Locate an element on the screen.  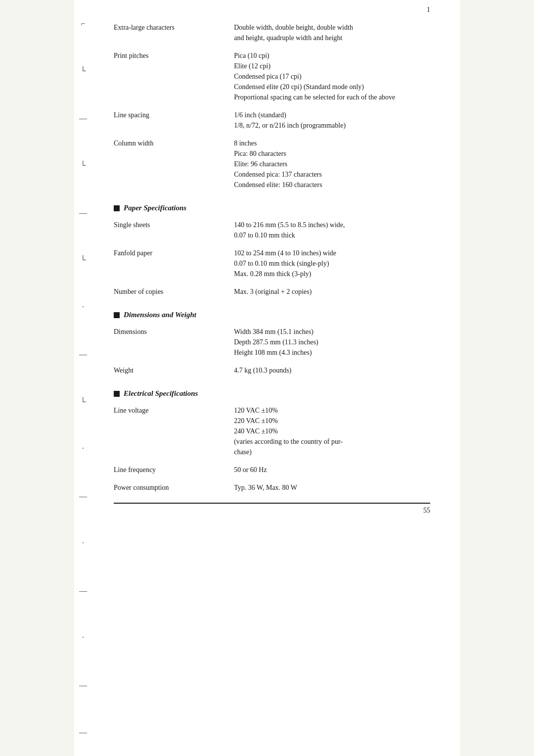
spec-row: Line voltage120 VAC ±10%220 VAC ±10%240 … is located at coordinates (272, 432).